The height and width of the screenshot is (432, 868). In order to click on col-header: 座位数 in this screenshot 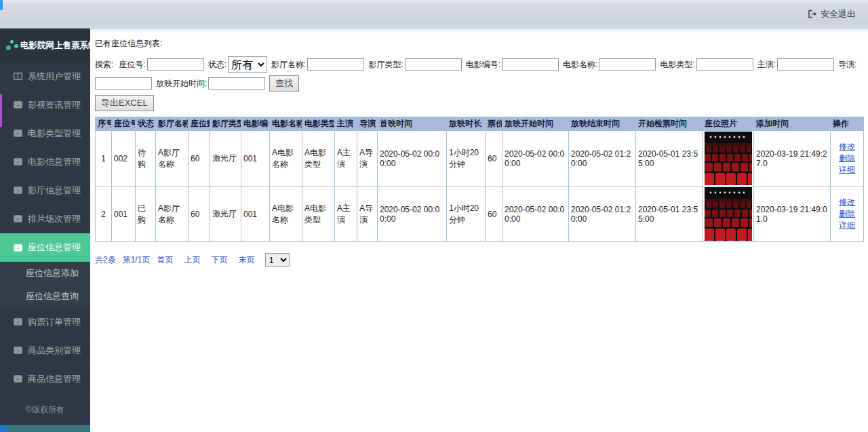, I will do `click(199, 124)`.